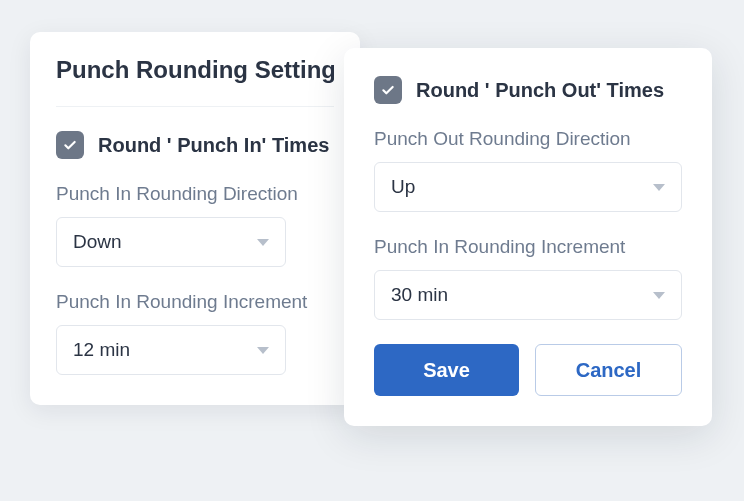 The height and width of the screenshot is (501, 744). What do you see at coordinates (171, 350) in the screenshot?
I see `punch-in-increment-select: 12 min` at bounding box center [171, 350].